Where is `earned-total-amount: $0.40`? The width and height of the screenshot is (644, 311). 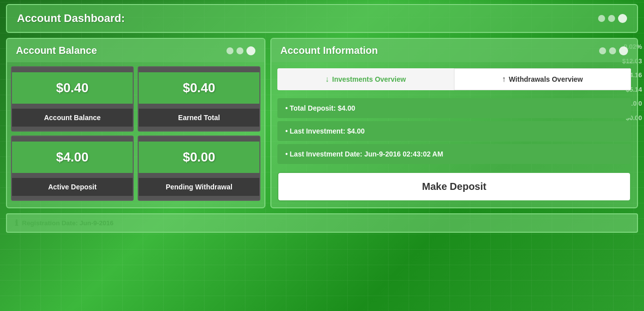
earned-total-amount: $0.40 is located at coordinates (199, 88).